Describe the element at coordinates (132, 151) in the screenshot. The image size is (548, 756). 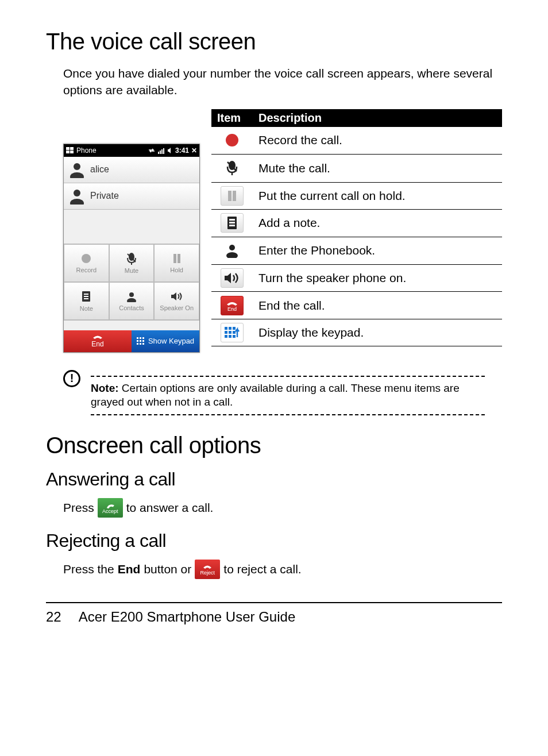
I see `status-bar: Phone 3:41 ✕` at that location.